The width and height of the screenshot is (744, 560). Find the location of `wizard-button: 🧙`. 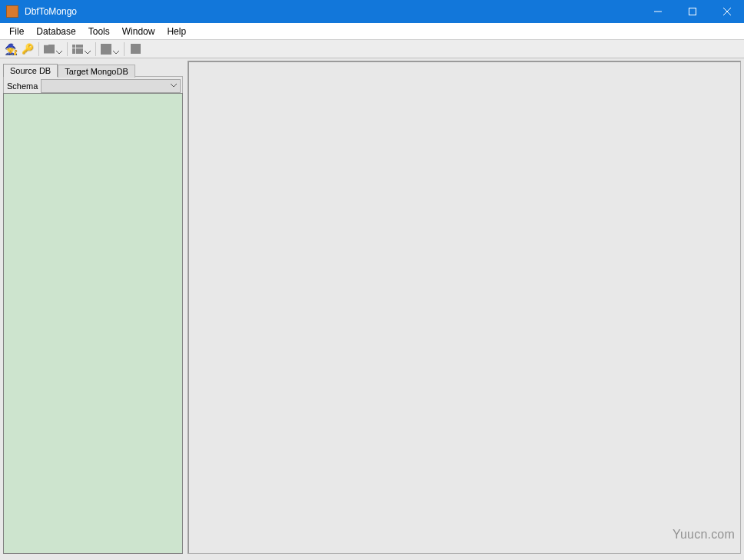

wizard-button: 🧙 is located at coordinates (11, 49).